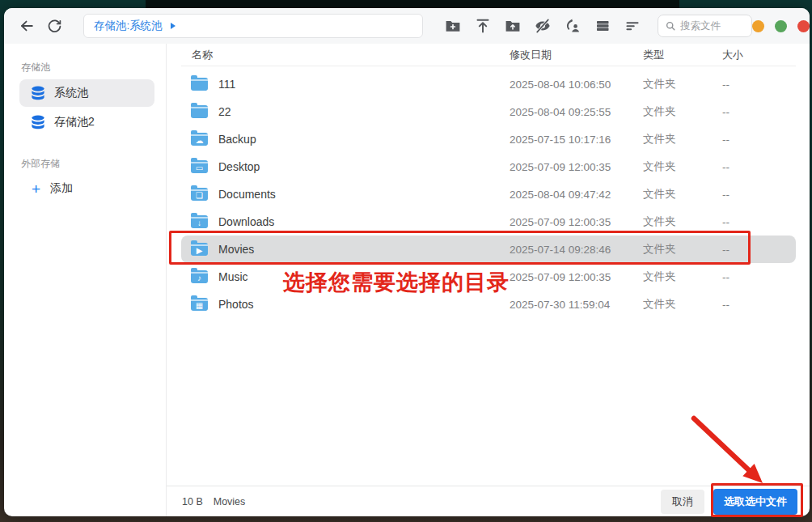  What do you see at coordinates (576, 55) in the screenshot?
I see `column-header-date: 修改日期` at bounding box center [576, 55].